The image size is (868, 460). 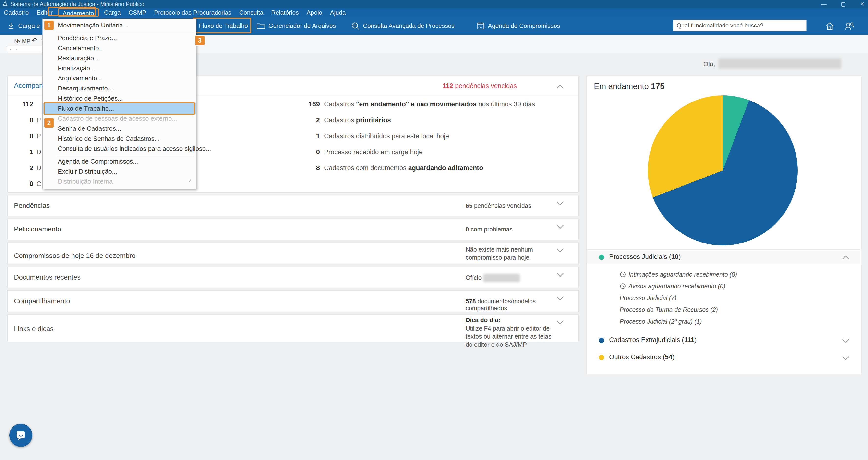 I want to click on chat-fab-button, so click(x=21, y=435).